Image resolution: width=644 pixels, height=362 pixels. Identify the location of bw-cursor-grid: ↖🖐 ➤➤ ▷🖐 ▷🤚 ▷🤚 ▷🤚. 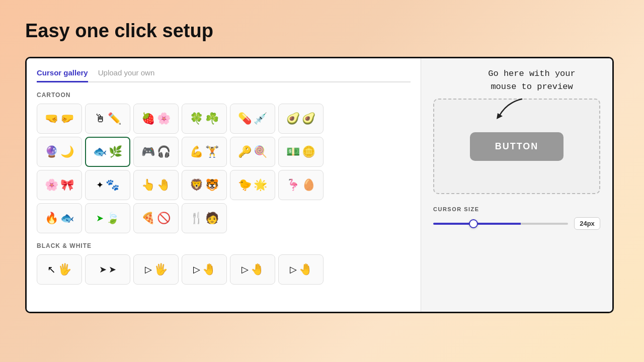
(223, 269).